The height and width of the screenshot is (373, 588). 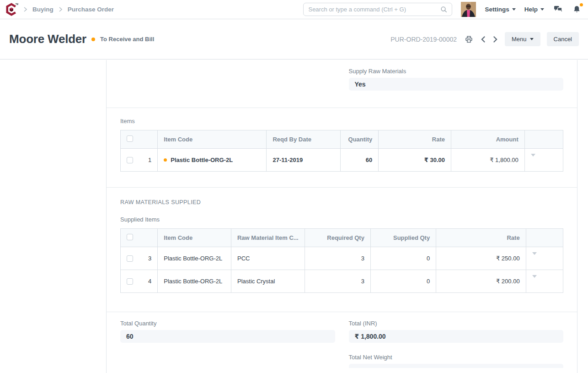 What do you see at coordinates (294, 39) in the screenshot?
I see `page-head: Moore Welder To Receive and Bill PUR-ORD…` at bounding box center [294, 39].